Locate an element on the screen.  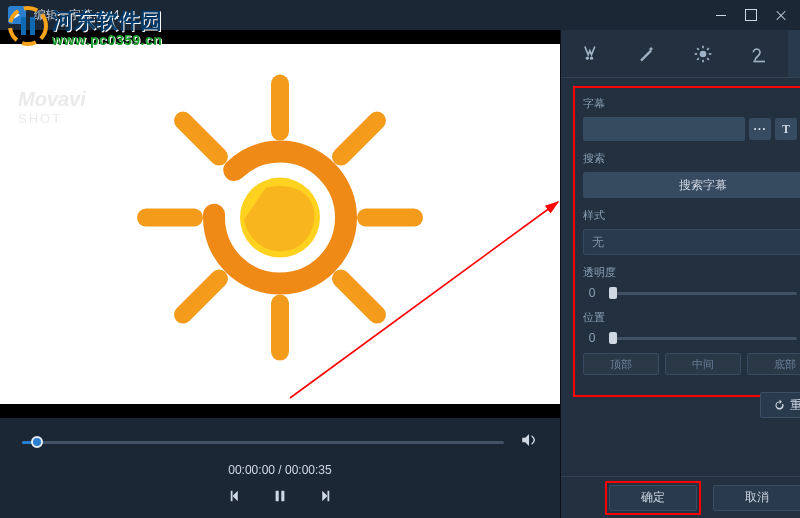
tab-magic is located at coordinates (646, 54).